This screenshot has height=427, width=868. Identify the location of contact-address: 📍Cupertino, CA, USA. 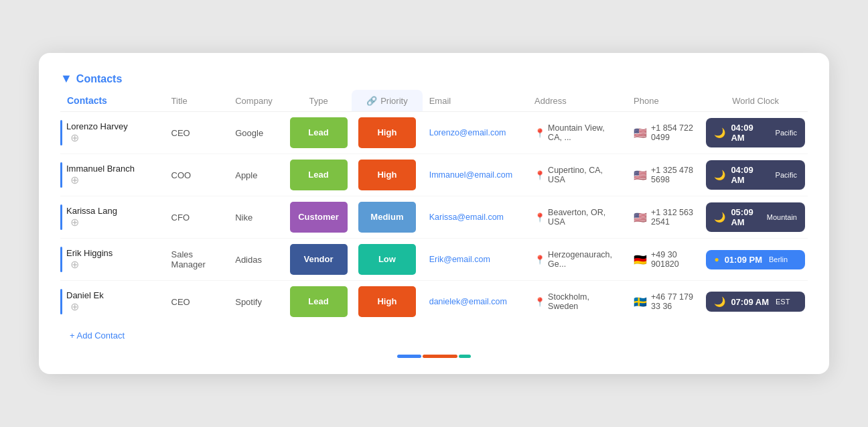
(577, 176).